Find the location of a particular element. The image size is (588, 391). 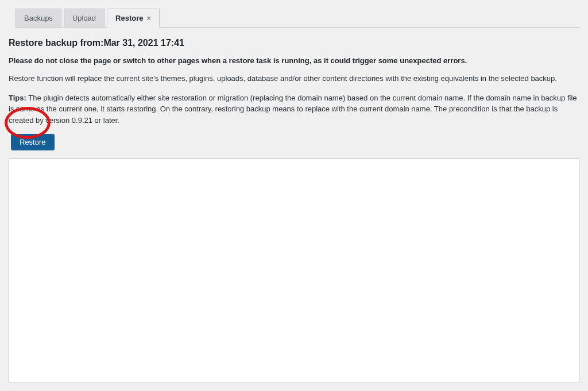

tab-upload-label: Upload is located at coordinates (84, 18).